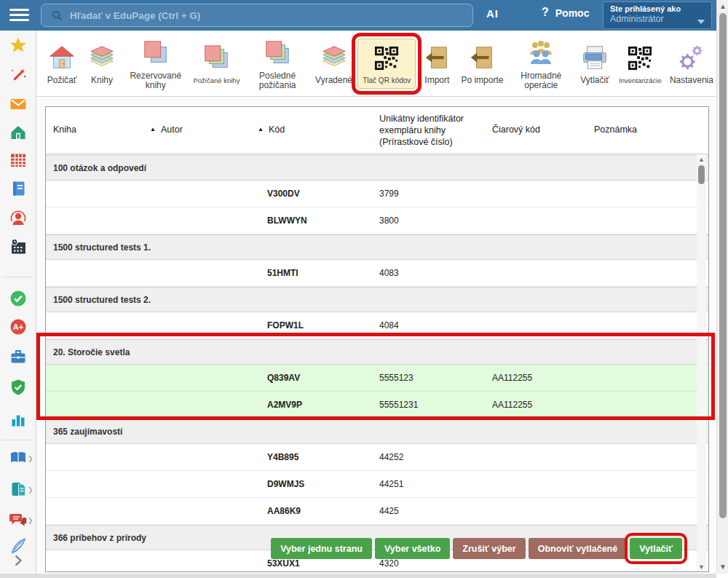 This screenshot has height=578, width=728. What do you see at coordinates (377, 511) in the screenshot?
I see `table-row: AA86K94425` at bounding box center [377, 511].